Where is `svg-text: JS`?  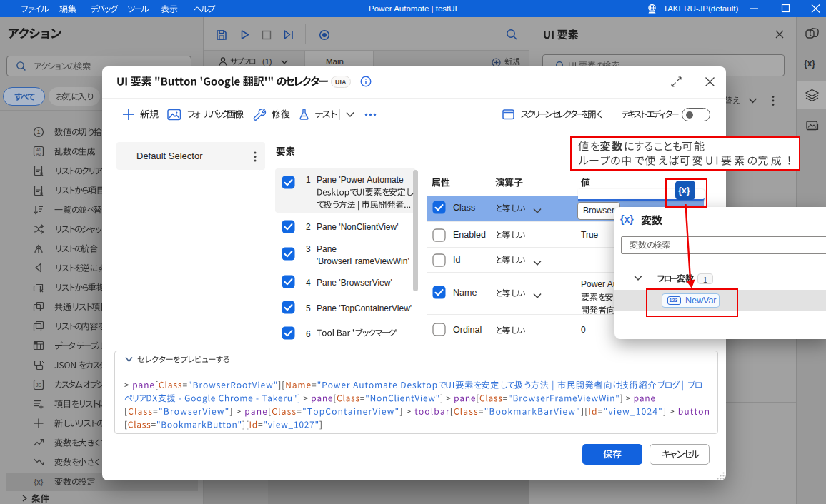
svg-text: JS is located at coordinates (39, 385).